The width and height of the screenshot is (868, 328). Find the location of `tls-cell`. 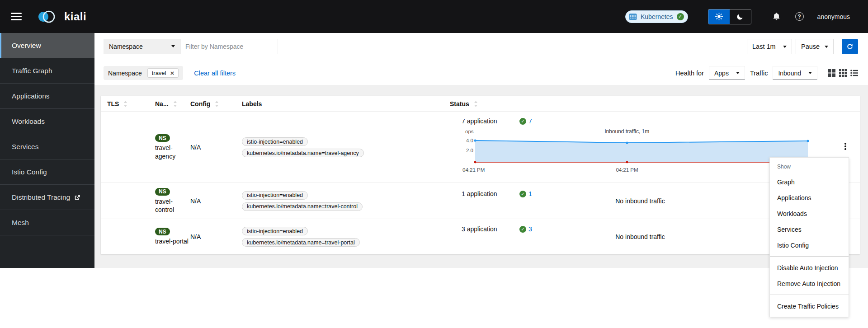

tls-cell is located at coordinates (128, 237).